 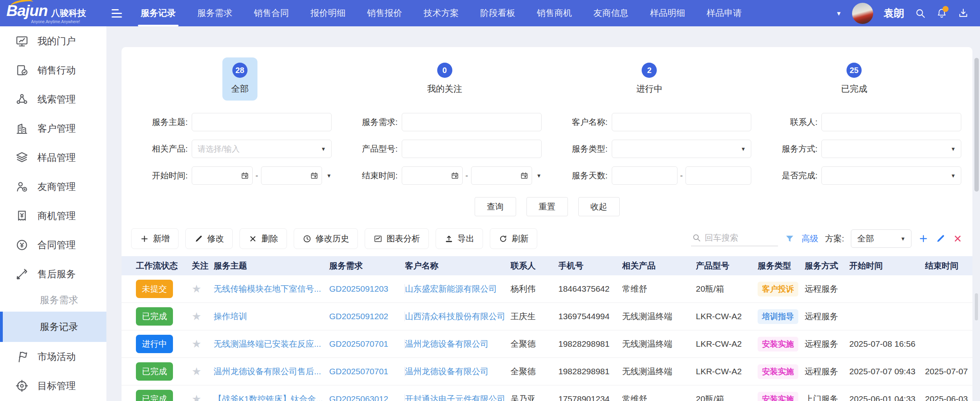 What do you see at coordinates (53, 357) in the screenshot?
I see `sidebar-item: 市场活动` at bounding box center [53, 357].